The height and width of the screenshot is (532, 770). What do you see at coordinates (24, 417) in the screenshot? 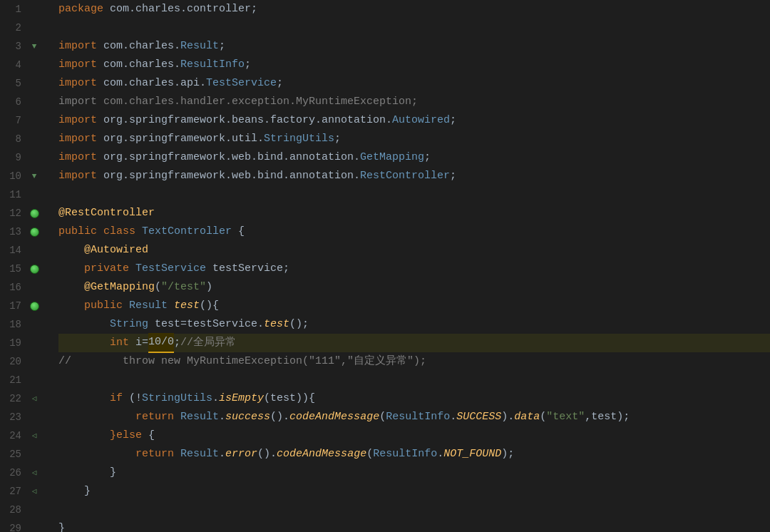
I see `gutter-row: 23` at bounding box center [24, 417].